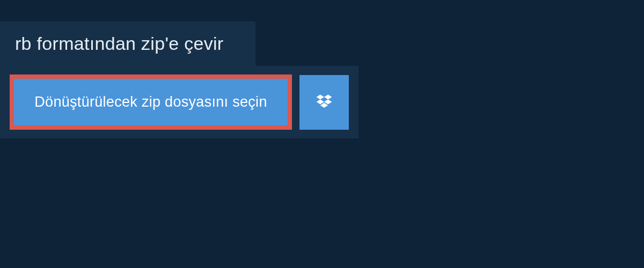  What do you see at coordinates (324, 102) in the screenshot?
I see `dropbox-button` at bounding box center [324, 102].